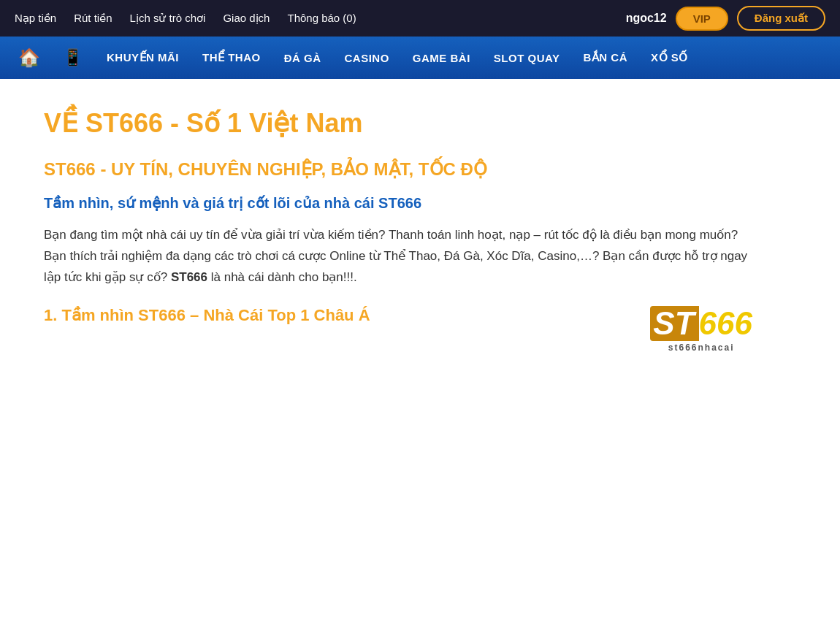 Image resolution: width=840 pixels, height=639 pixels. What do you see at coordinates (35, 18) in the screenshot?
I see `nap-tien-link: Nạp tiền` at bounding box center [35, 18].